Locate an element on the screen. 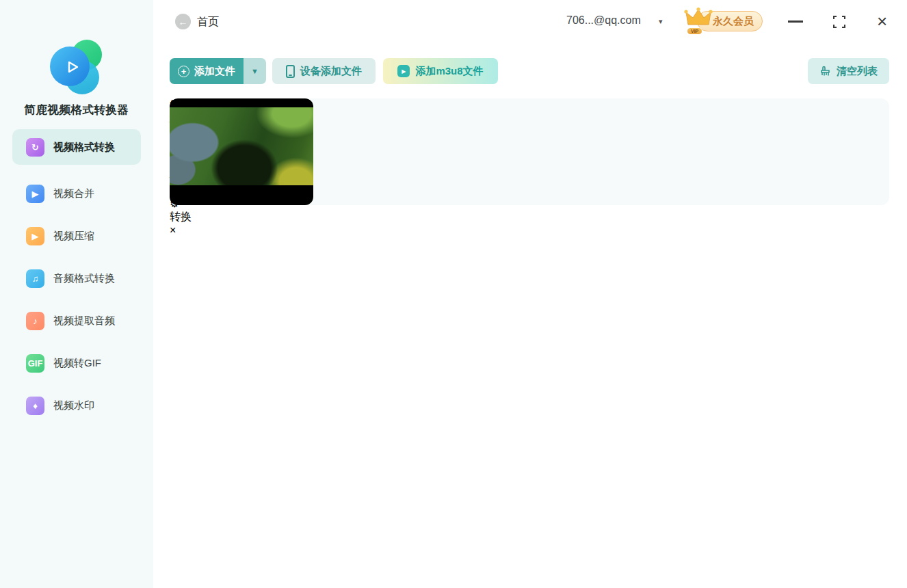 This screenshot has height=588, width=907. clear-list-label: 清空列表 is located at coordinates (857, 71).